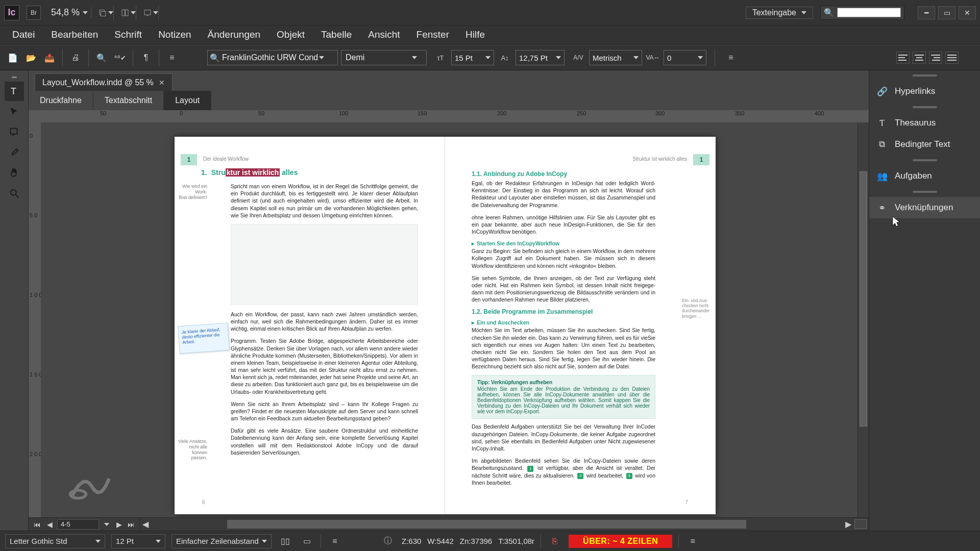 Image resolution: width=980 pixels, height=551 pixels. Describe the element at coordinates (129, 101) in the screenshot. I see `view-tab-textabschnitt: Textabschnitt` at that location.